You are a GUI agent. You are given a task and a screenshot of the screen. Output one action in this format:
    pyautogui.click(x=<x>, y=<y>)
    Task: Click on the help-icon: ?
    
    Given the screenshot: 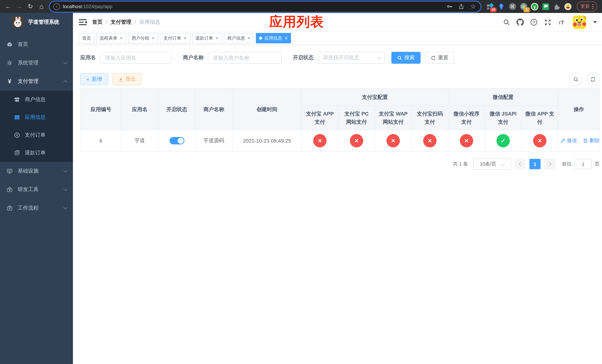 What is the action you would take?
    pyautogui.click(x=534, y=22)
    